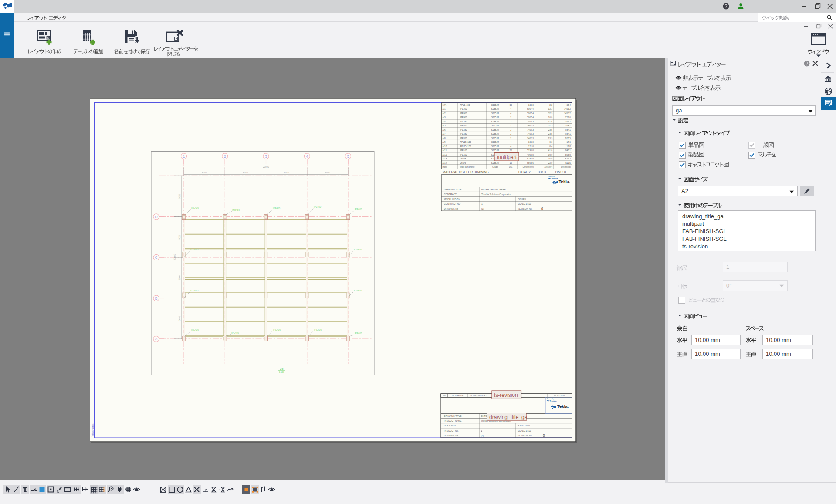 The image size is (836, 504). I want to click on svg-text: 5195.0, so click(531, 151).